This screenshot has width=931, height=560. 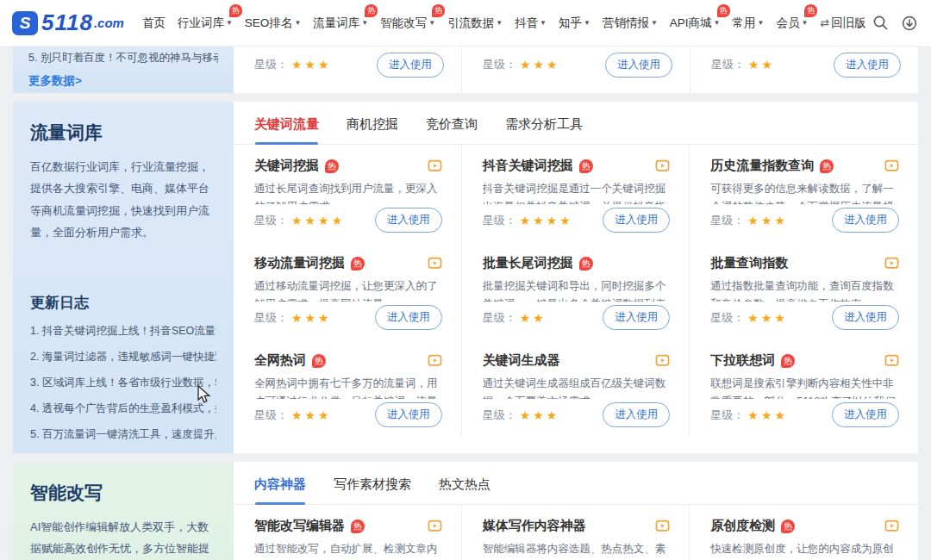 I want to click on nav-item-home: 首页, so click(x=153, y=23).